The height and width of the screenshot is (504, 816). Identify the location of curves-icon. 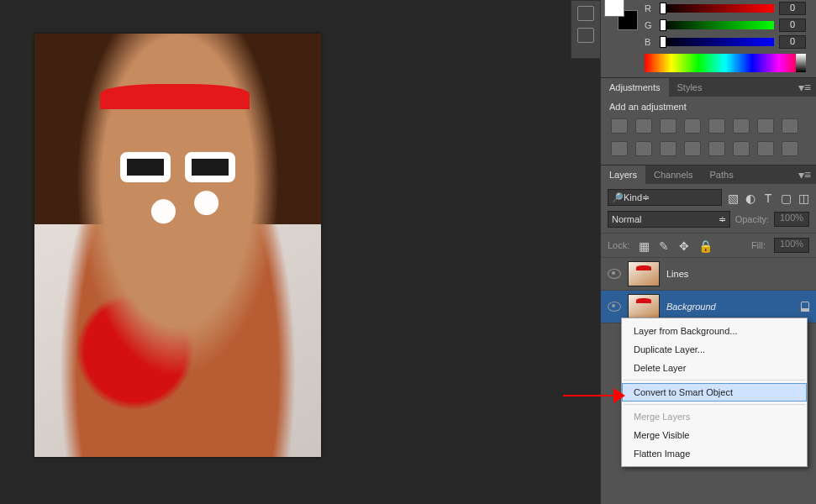
(668, 126).